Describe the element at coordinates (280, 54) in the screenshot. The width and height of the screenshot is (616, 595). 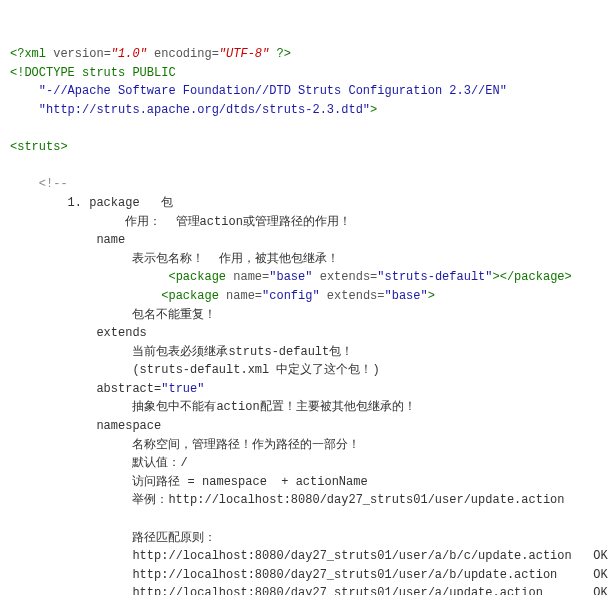
I see `xml-decl-close: ?>` at that location.